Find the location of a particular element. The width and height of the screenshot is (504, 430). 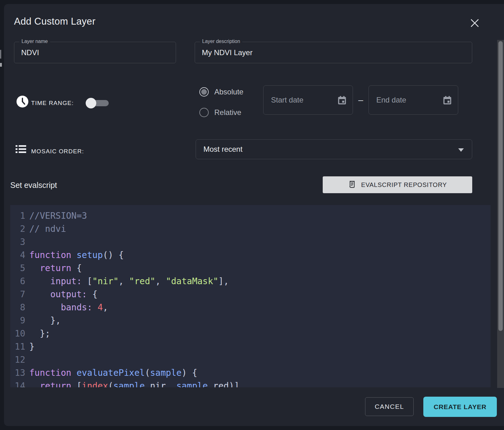

code-text: }, is located at coordinates (45, 321).